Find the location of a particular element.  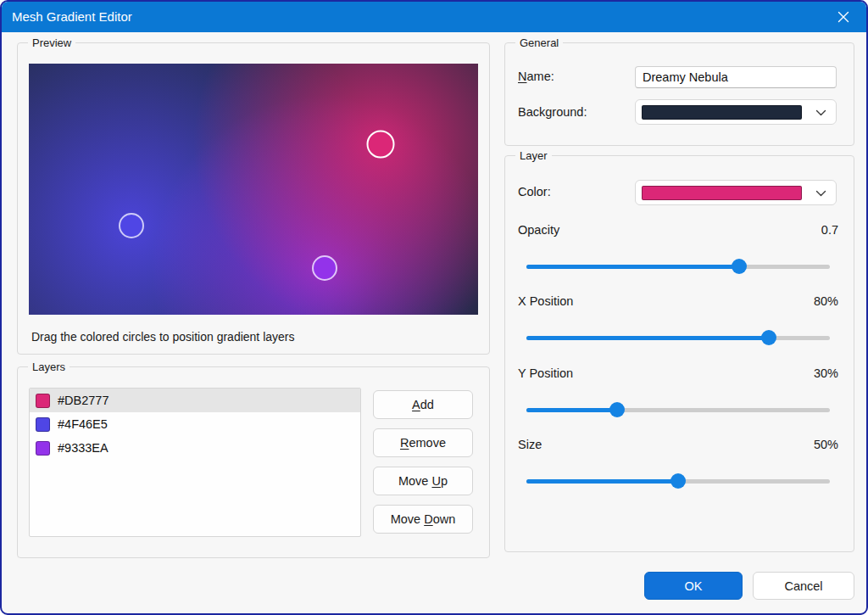

size-label: Size is located at coordinates (530, 444).